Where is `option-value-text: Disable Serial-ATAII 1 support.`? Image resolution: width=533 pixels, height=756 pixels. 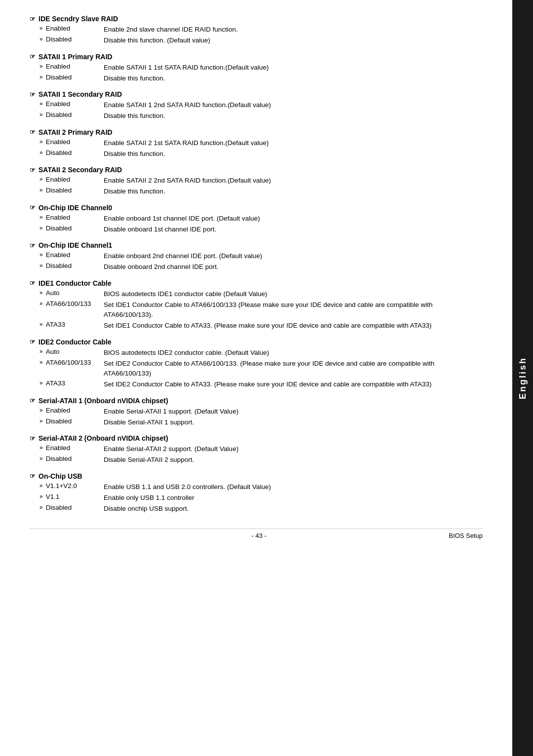
option-value-text: Disable Serial-ATAII 1 support. is located at coordinates (293, 422).